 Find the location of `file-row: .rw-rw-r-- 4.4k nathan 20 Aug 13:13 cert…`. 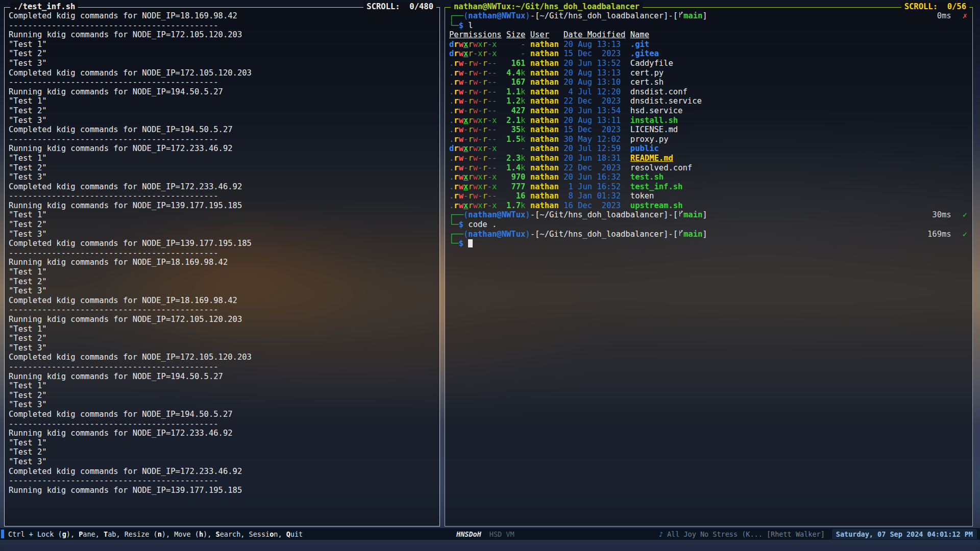

file-row: .rw-rw-r-- 4.4k nathan 20 Aug 13:13 cert… is located at coordinates (708, 73).